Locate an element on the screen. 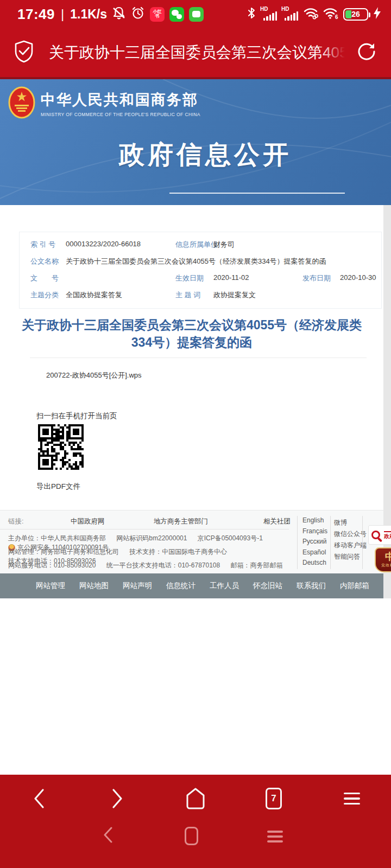  status-left: 17:49 | 1.1K/s 小红书 is located at coordinates (111, 14).